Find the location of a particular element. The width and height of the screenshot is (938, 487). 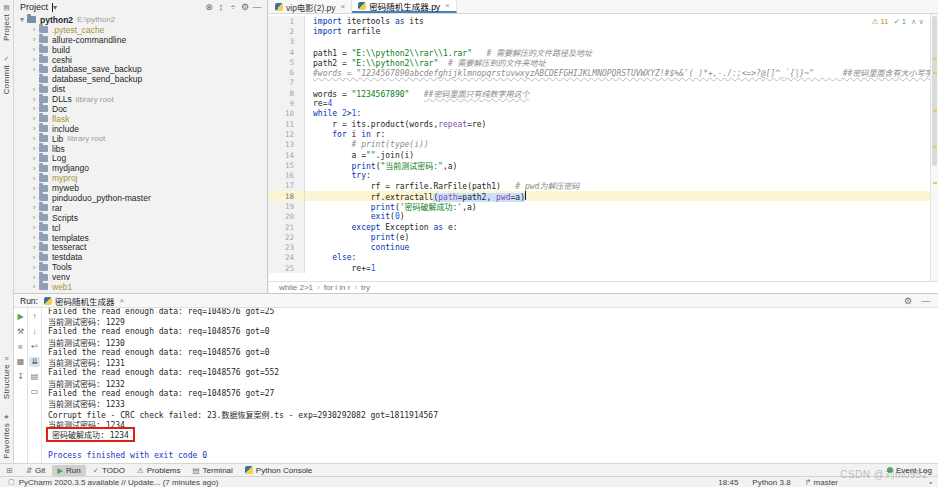

toolwindow-button-problems: ⚠Problems is located at coordinates (159, 470).